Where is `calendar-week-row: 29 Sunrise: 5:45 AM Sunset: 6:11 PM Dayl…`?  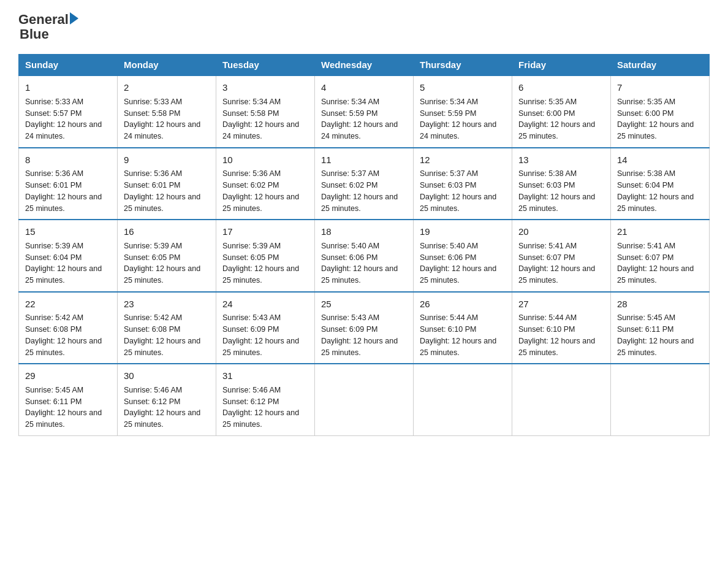 calendar-week-row: 29 Sunrise: 5:45 AM Sunset: 6:11 PM Dayl… is located at coordinates (364, 400).